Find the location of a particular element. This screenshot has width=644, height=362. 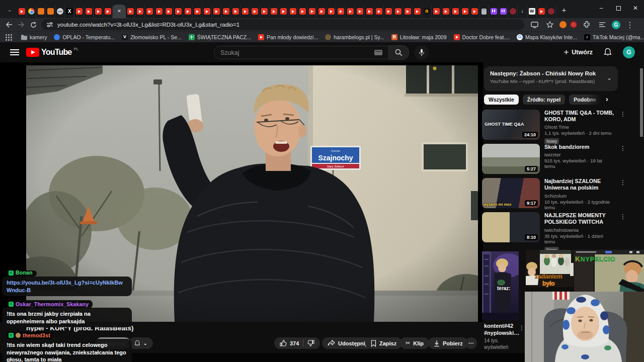

bookmark-item: Pan młody dowiedzi... is located at coordinates (288, 37).